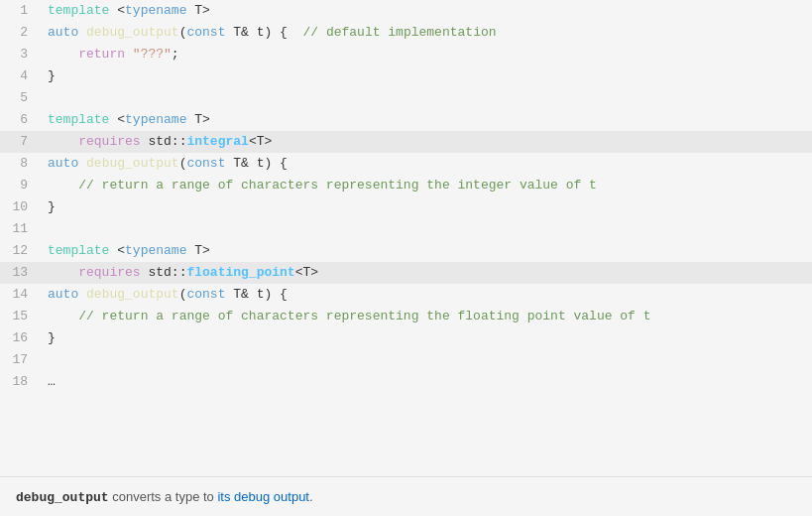 The width and height of the screenshot is (812, 516). Describe the element at coordinates (20, 164) in the screenshot. I see `line-number: 8` at that location.